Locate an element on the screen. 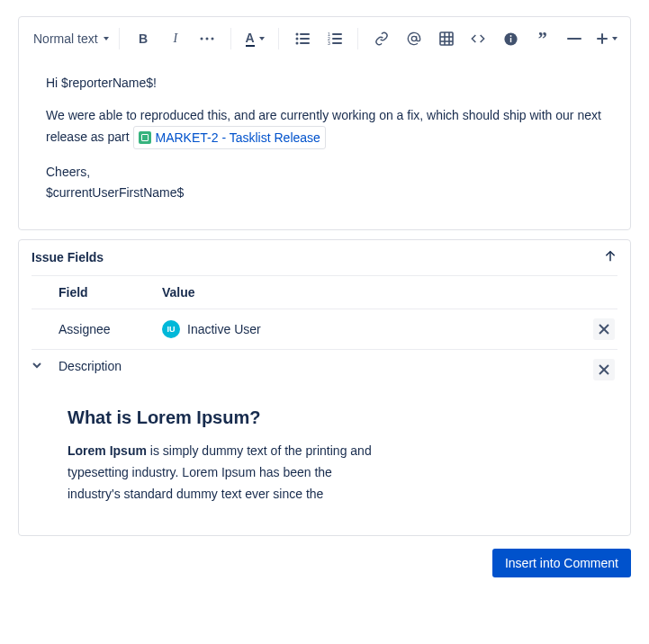  text-style-label: Normal text is located at coordinates (66, 39).